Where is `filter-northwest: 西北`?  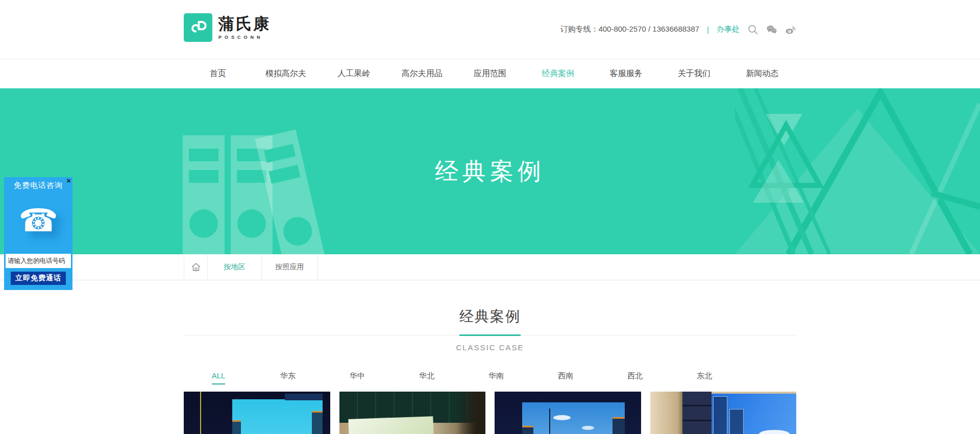 filter-northwest: 西北 is located at coordinates (635, 376).